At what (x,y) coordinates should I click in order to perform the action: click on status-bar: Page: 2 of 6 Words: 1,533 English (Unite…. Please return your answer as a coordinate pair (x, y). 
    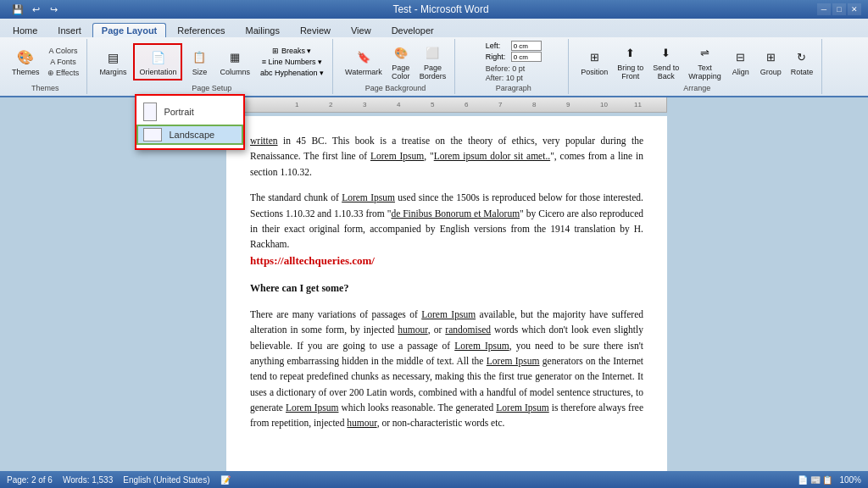
    Looking at the image, I should click on (434, 480).